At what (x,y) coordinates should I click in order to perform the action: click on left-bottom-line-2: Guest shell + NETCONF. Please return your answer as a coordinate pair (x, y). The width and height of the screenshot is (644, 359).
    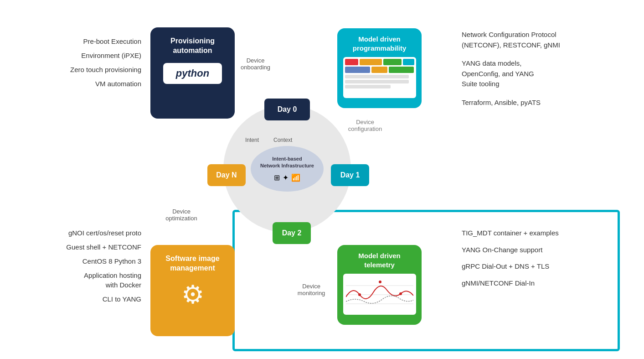
    Looking at the image, I should click on (77, 247).